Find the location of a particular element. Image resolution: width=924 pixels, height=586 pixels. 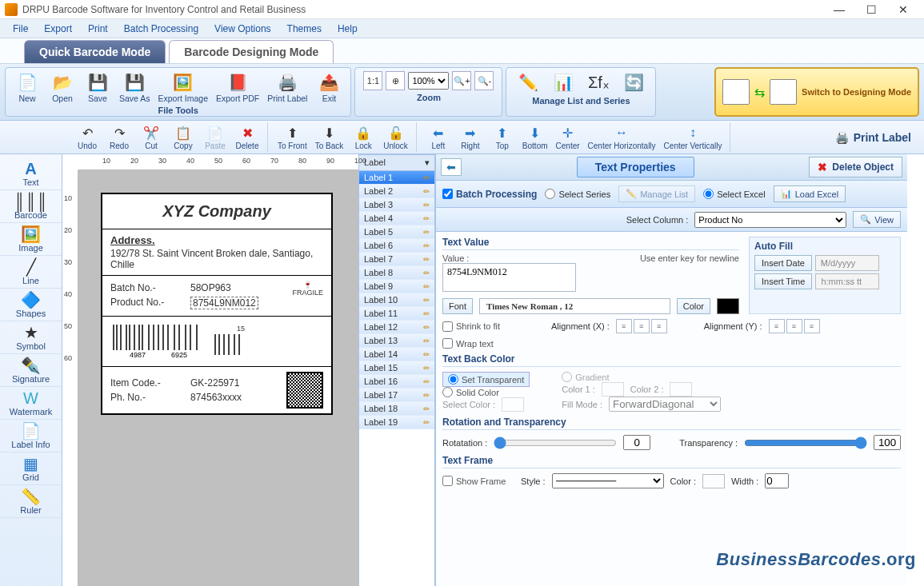

gradient-radio: Gradient is located at coordinates (598, 377).